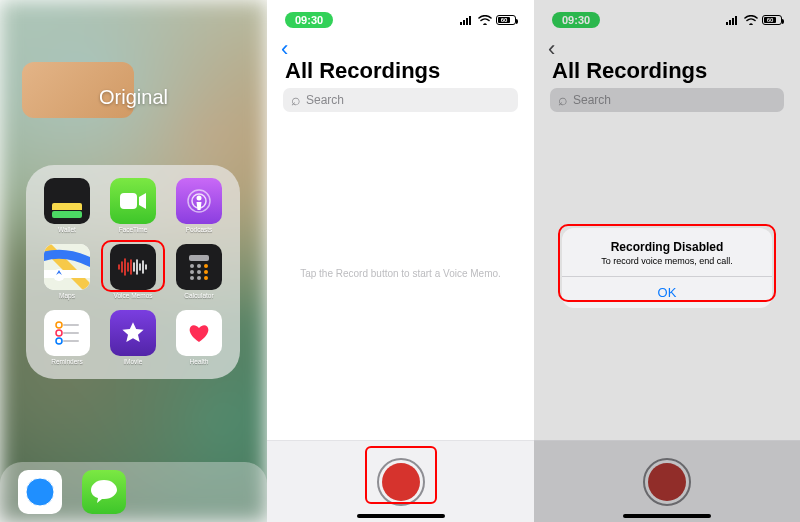 This screenshot has height=522, width=800. I want to click on app-calculator: Calculator, so click(199, 272).